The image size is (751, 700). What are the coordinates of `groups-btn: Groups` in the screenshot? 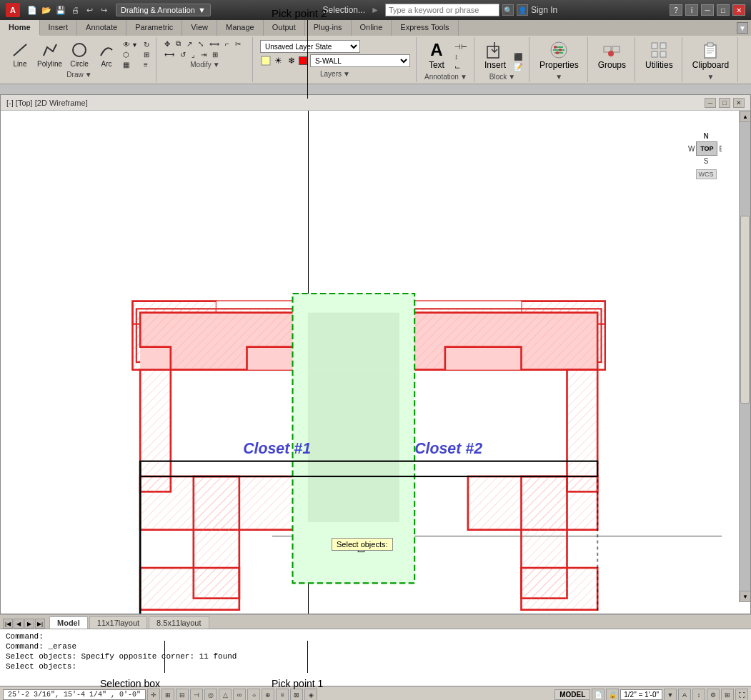 It's located at (612, 55).